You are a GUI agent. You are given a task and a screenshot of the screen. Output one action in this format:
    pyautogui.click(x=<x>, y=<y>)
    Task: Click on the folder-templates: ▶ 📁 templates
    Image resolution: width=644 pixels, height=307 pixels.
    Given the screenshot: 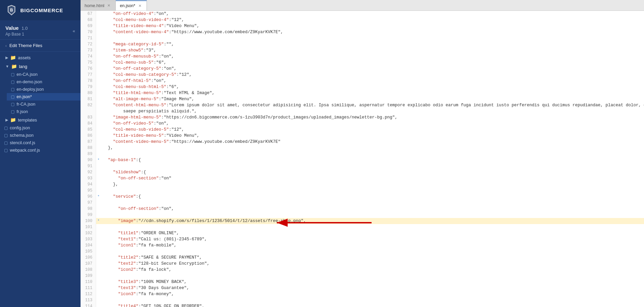 What is the action you would take?
    pyautogui.click(x=40, y=120)
    